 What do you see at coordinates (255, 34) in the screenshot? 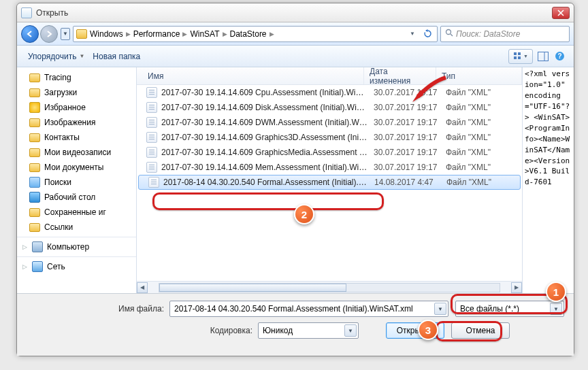
I see `address-bar: Windows▶ Performance▶ WinSAT▶ DataStore▶…` at bounding box center [255, 34].